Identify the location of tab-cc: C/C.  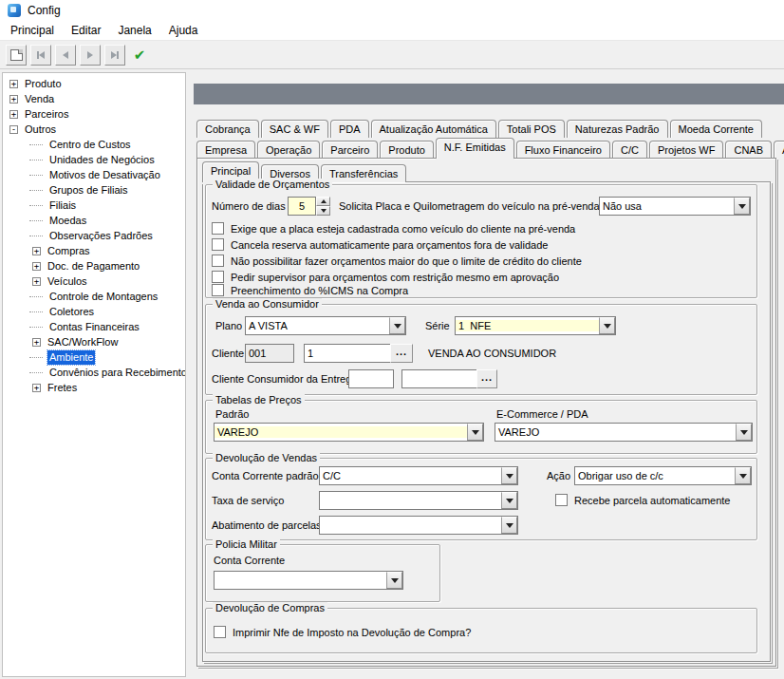
(630, 150).